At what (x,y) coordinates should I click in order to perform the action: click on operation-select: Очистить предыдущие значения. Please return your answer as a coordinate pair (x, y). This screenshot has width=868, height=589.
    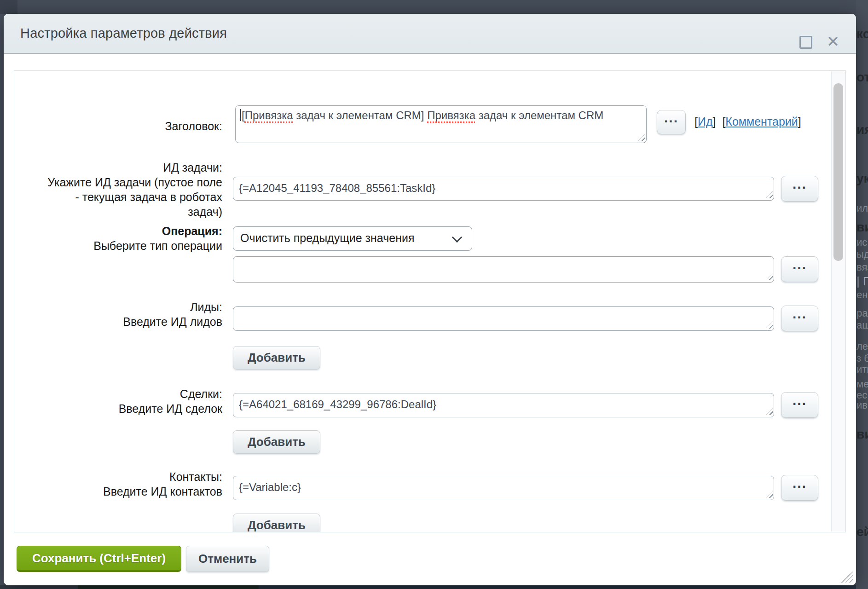
    Looking at the image, I should click on (353, 238).